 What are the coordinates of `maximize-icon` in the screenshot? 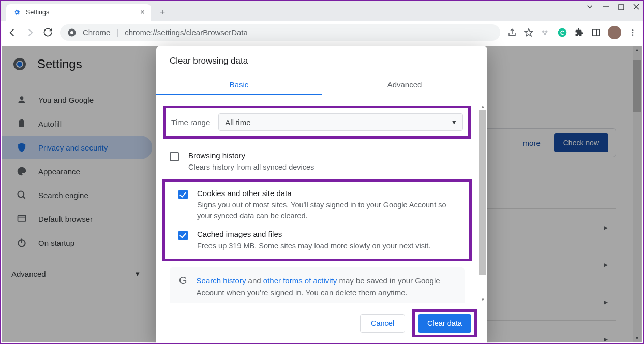 It's located at (621, 8).